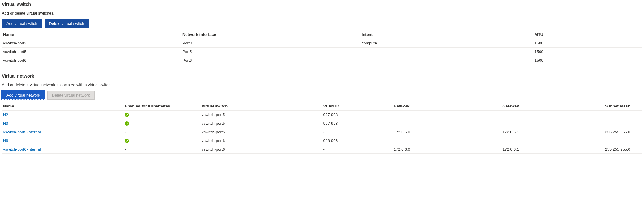 This screenshot has height=214, width=644. Describe the element at coordinates (22, 149) in the screenshot. I see `virtual-network-link: vswitch-port6-internal` at that location.